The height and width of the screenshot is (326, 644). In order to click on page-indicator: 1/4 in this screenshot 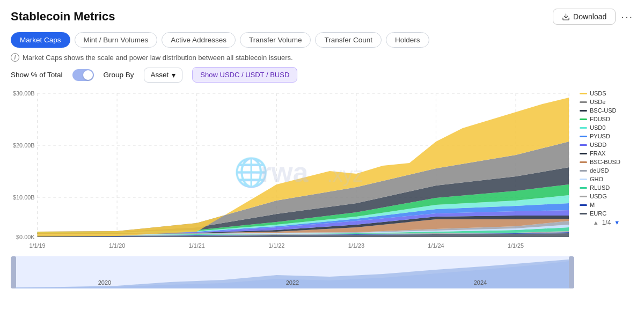, I will do `click(606, 223)`.